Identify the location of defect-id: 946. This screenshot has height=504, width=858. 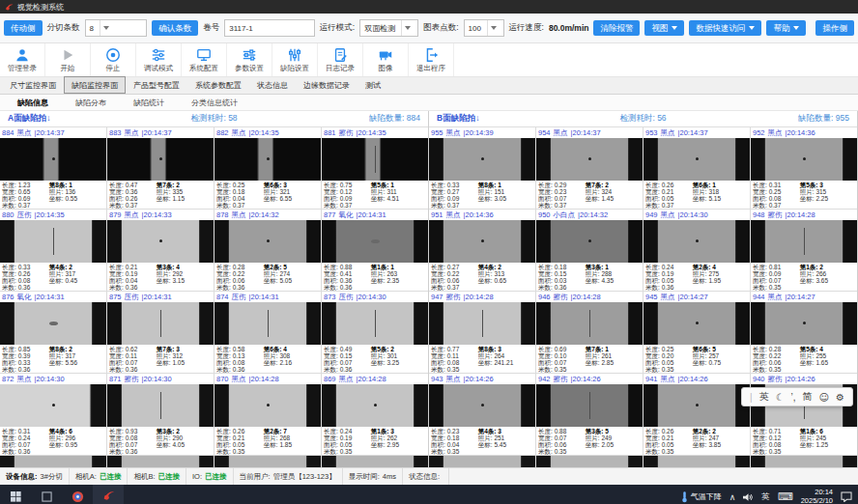
(545, 297).